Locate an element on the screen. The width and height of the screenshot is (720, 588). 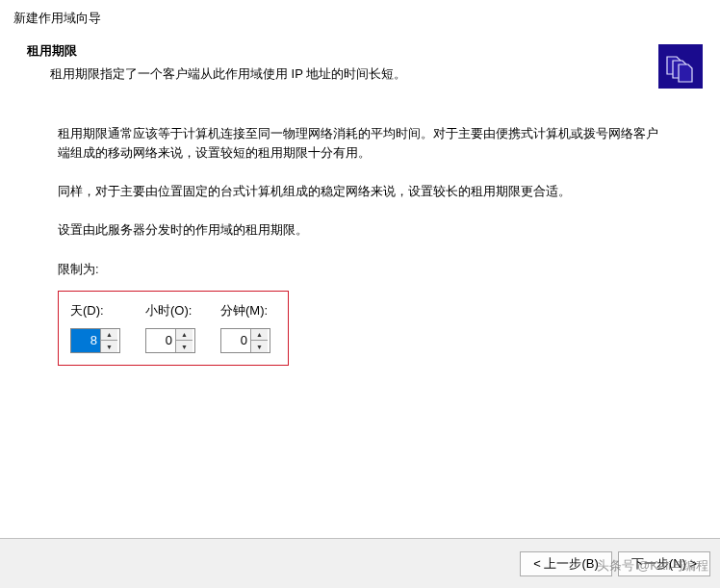
days-input is located at coordinates (86, 341).